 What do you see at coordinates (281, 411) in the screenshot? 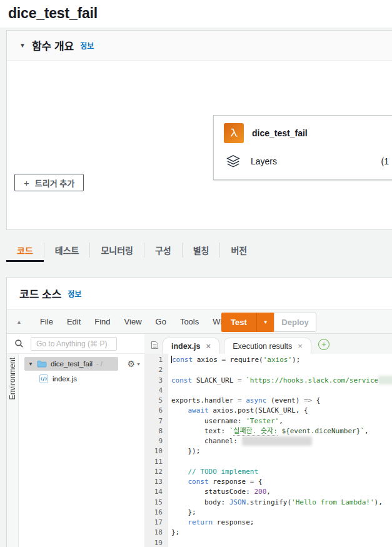
I see `code-line: await axios.post(SLACK_URL, {` at bounding box center [281, 411].